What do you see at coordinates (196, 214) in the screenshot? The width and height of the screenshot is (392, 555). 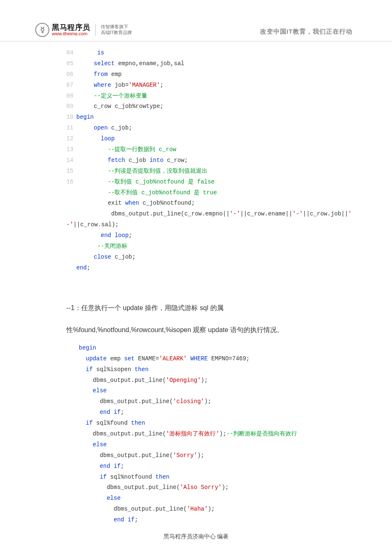 I see `code-line: dbms_output.put_line(c_row.empno||'-'||c…` at bounding box center [196, 214].